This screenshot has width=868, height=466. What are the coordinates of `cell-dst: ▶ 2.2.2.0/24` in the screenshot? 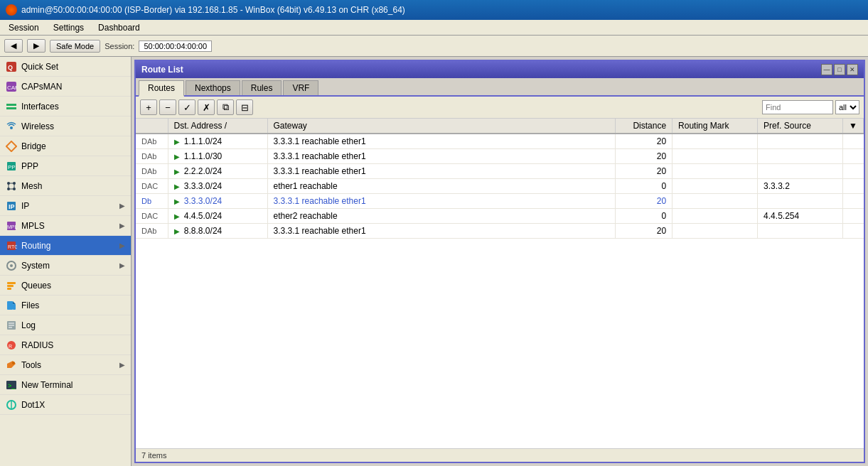 It's located at (218, 172).